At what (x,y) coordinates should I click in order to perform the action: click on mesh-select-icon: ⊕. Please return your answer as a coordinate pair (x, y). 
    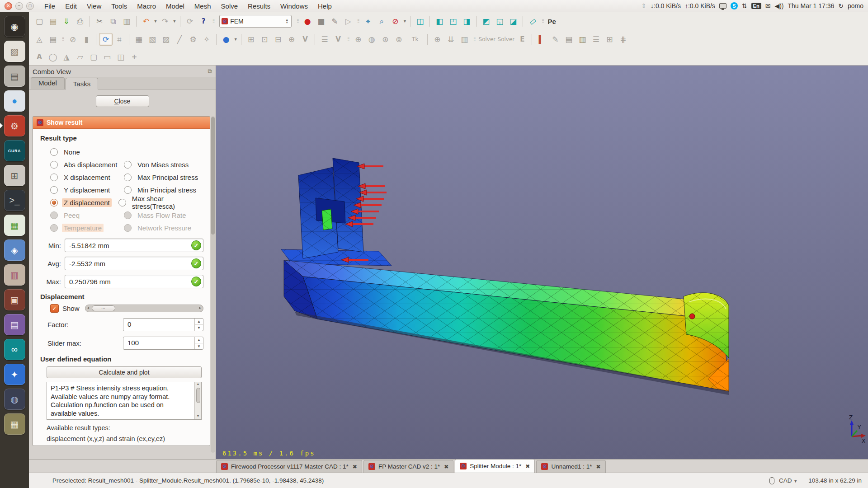
    Looking at the image, I should click on (437, 39).